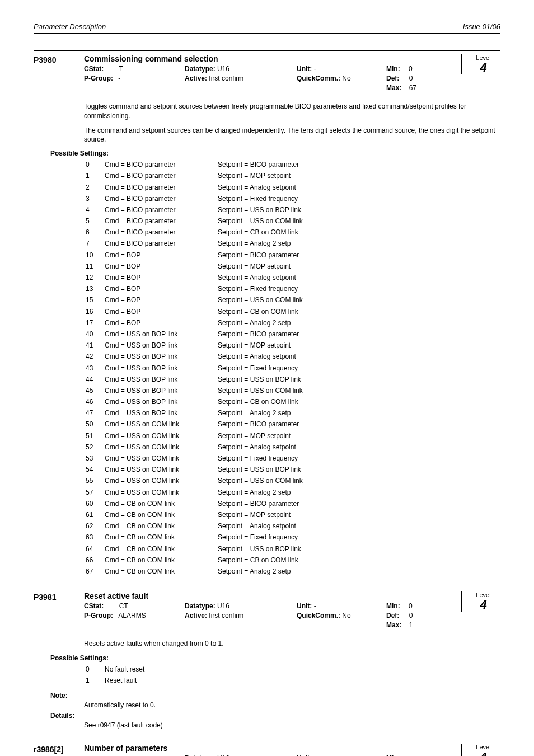 This screenshot has width=534, height=756. I want to click on quick-label: QuickComm.:, so click(318, 616).